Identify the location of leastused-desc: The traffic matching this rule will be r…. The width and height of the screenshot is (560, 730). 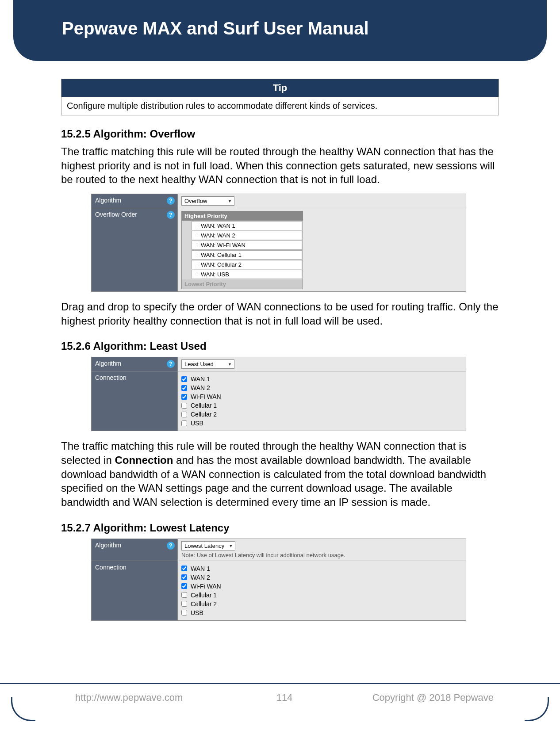
(280, 474).